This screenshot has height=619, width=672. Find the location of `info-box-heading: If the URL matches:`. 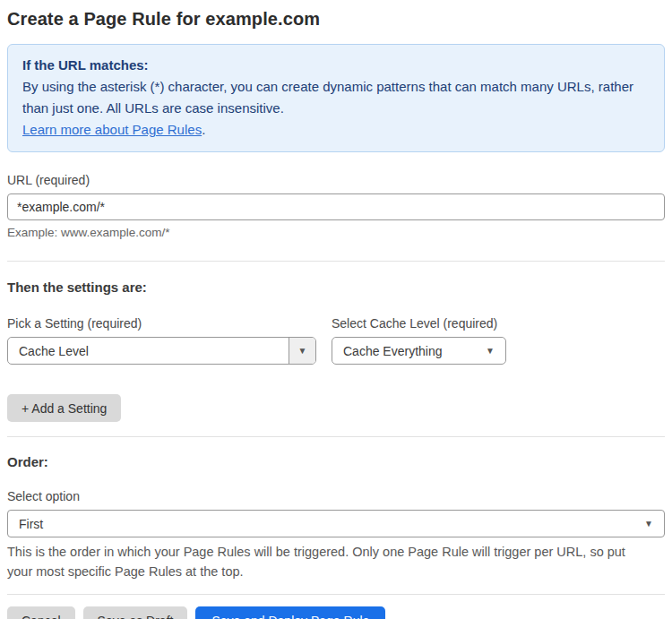

info-box-heading: If the URL matches: is located at coordinates (336, 65).